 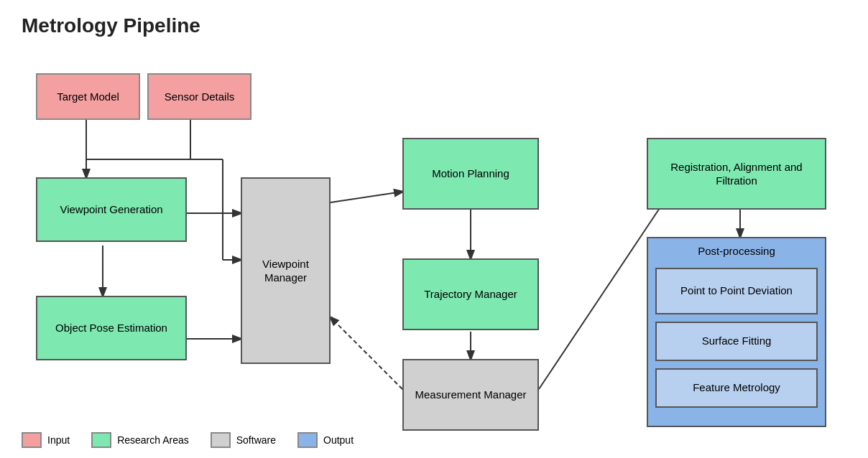 What do you see at coordinates (737, 251) in the screenshot?
I see `post-processing-label: Post-processing` at bounding box center [737, 251].